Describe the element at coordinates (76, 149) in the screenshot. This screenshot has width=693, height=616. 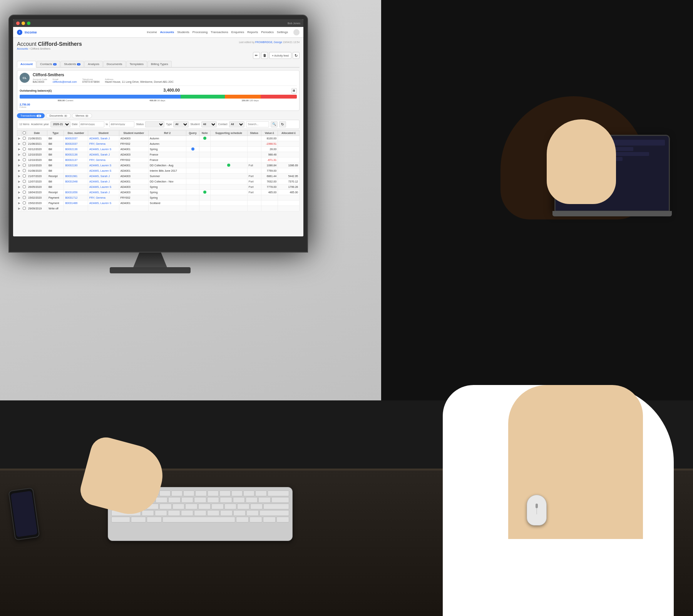
I see `row-doc: B0002136` at that location.